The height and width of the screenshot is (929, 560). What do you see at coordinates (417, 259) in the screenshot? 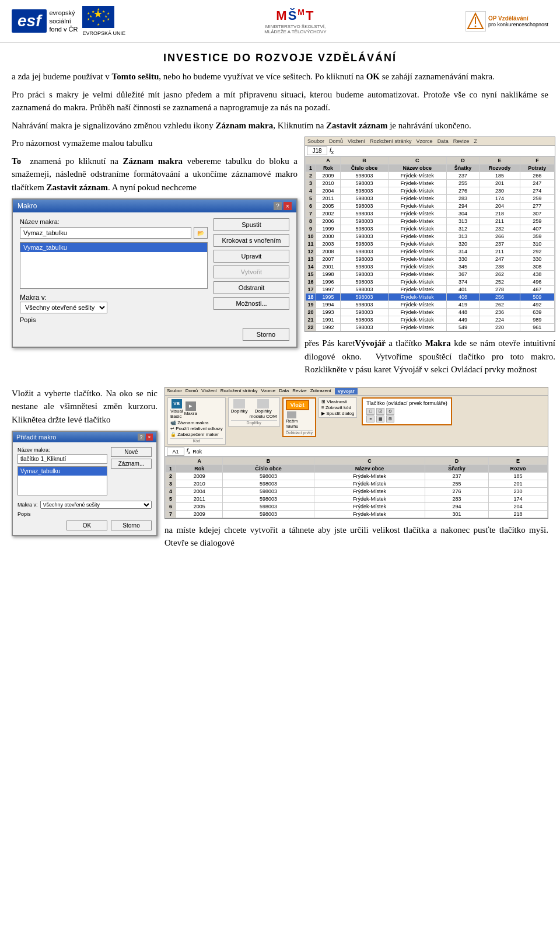
I see `excel-cell-r13-c3: Frýdek-Místek` at bounding box center [417, 259].